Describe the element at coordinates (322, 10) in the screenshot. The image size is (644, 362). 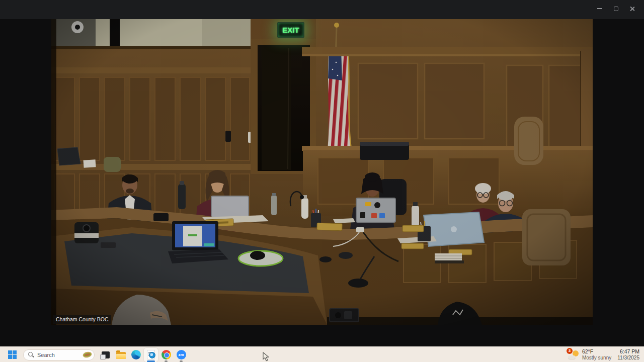
I see `window-titlebar` at that location.